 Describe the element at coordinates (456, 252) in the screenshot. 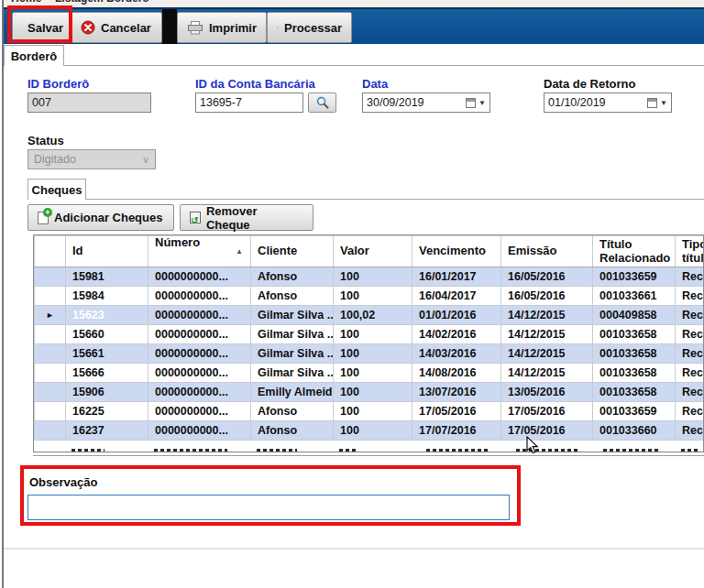

I see `grid-header-vencimento: Vencimento` at that location.